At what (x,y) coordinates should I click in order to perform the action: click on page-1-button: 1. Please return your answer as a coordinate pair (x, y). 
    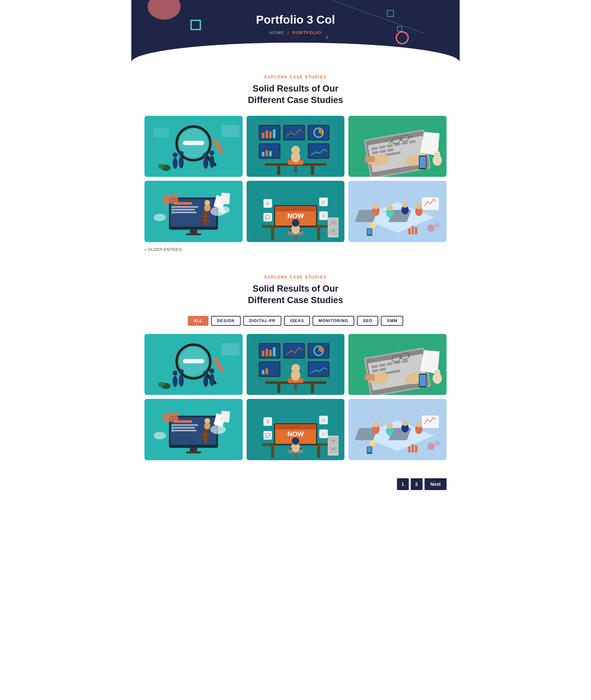
    Looking at the image, I should click on (403, 484).